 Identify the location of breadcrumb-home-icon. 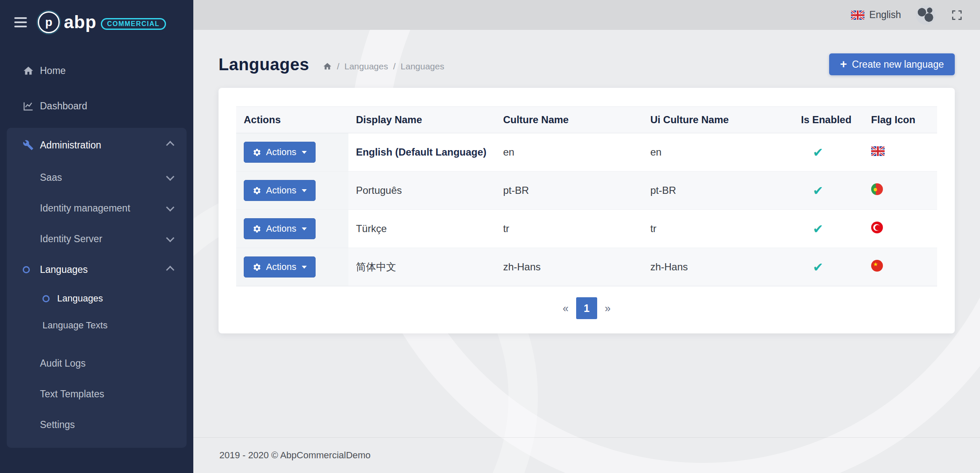
(327, 66).